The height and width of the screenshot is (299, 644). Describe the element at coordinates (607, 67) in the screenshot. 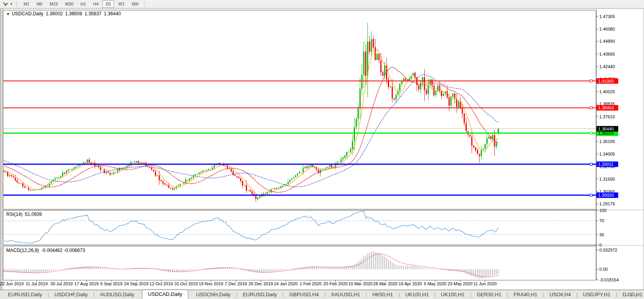

I see `price-axis-label: 1.42440` at that location.